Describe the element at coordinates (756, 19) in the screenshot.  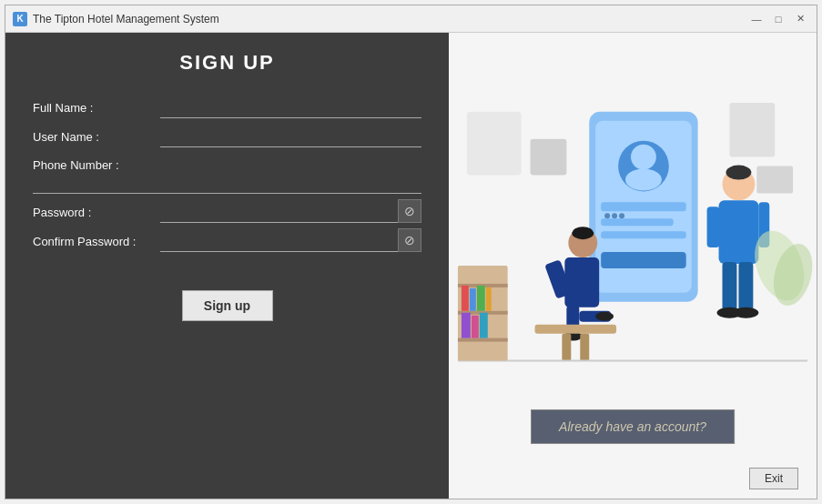
I see `minimize-button: —` at that location.